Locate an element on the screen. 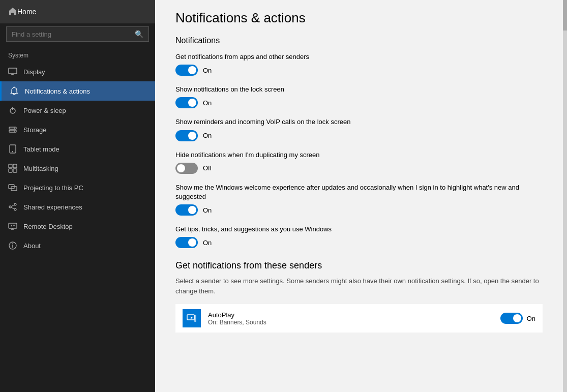 The width and height of the screenshot is (567, 392). notif-duplicate-label: Hide notifications when I'm duplicating … is located at coordinates (359, 155).